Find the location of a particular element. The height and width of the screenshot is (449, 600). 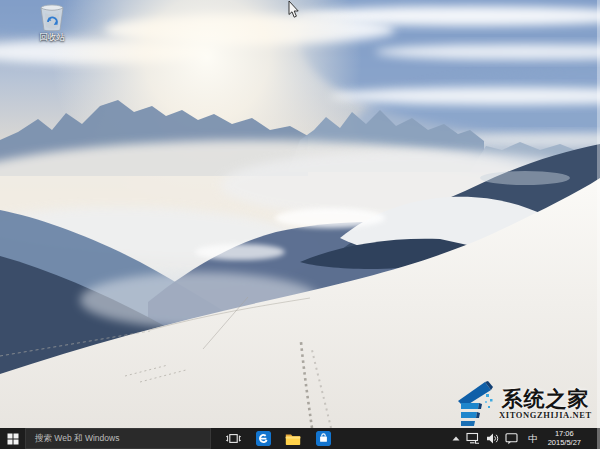

watermark: 系统之家 XITONGZHIJIA.NET is located at coordinates (526, 404).